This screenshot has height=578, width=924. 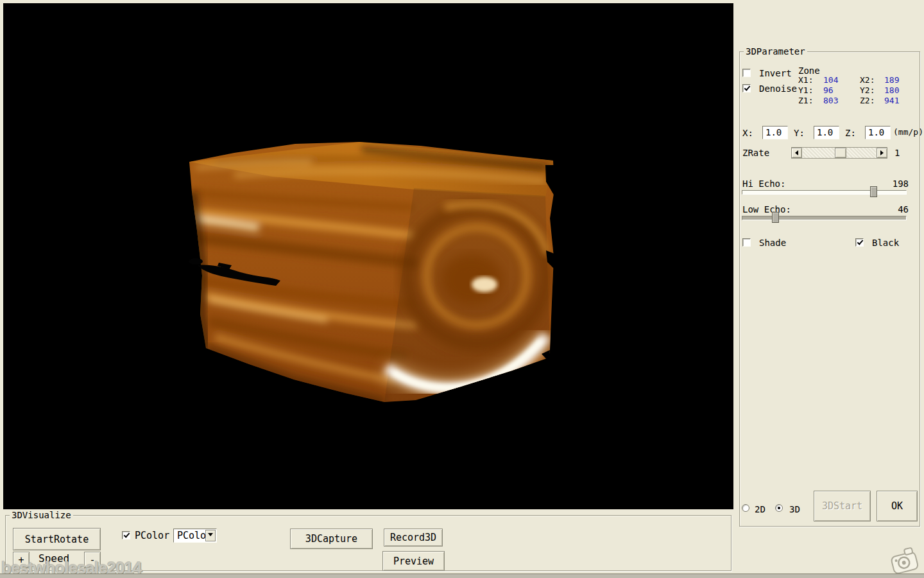 What do you see at coordinates (892, 101) in the screenshot?
I see `zone-z2-value: 941` at bounding box center [892, 101].